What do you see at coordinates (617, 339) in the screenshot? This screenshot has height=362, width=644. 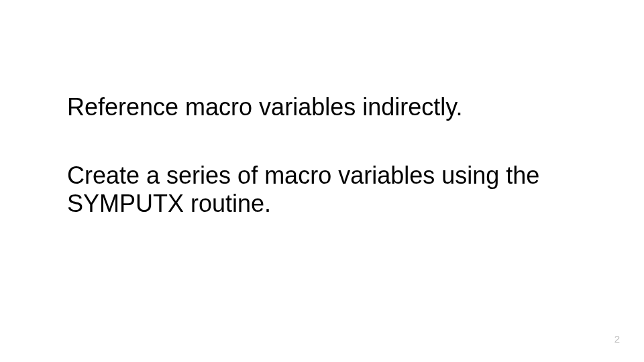 I see `page-number: 2` at bounding box center [617, 339].